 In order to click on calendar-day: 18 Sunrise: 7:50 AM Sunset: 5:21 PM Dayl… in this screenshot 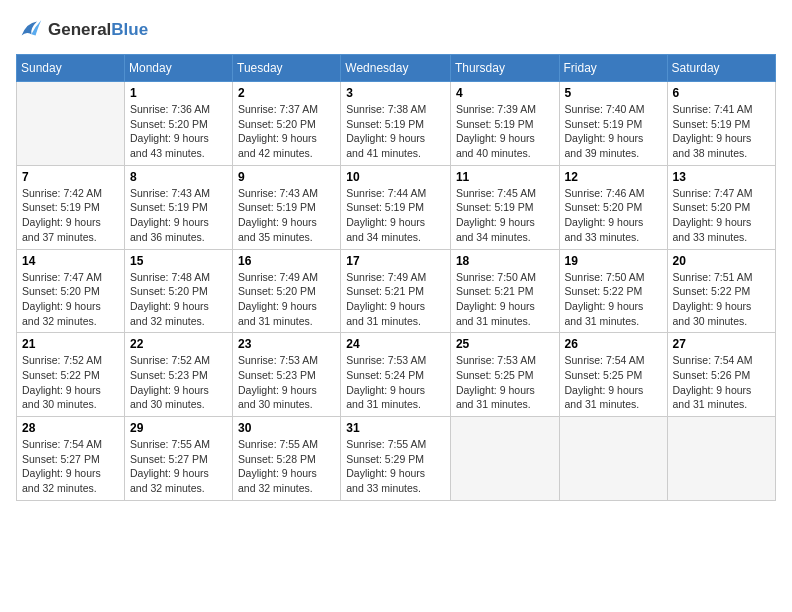, I will do `click(504, 291)`.